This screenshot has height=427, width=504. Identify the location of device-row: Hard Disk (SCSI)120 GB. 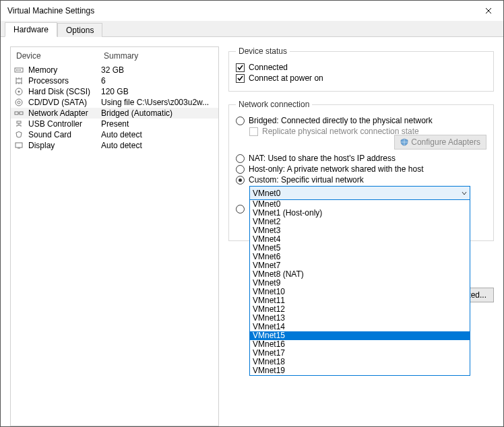
(115, 92).